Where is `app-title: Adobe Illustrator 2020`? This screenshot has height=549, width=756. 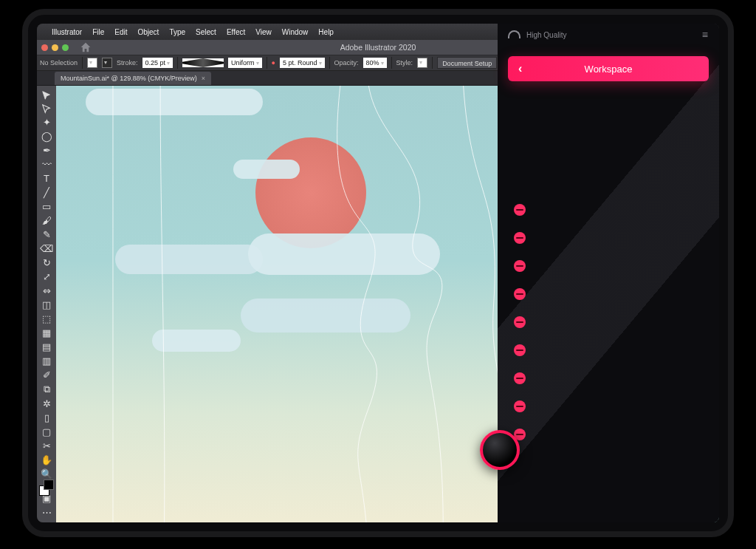
app-title: Adobe Illustrator 2020 is located at coordinates (378, 47).